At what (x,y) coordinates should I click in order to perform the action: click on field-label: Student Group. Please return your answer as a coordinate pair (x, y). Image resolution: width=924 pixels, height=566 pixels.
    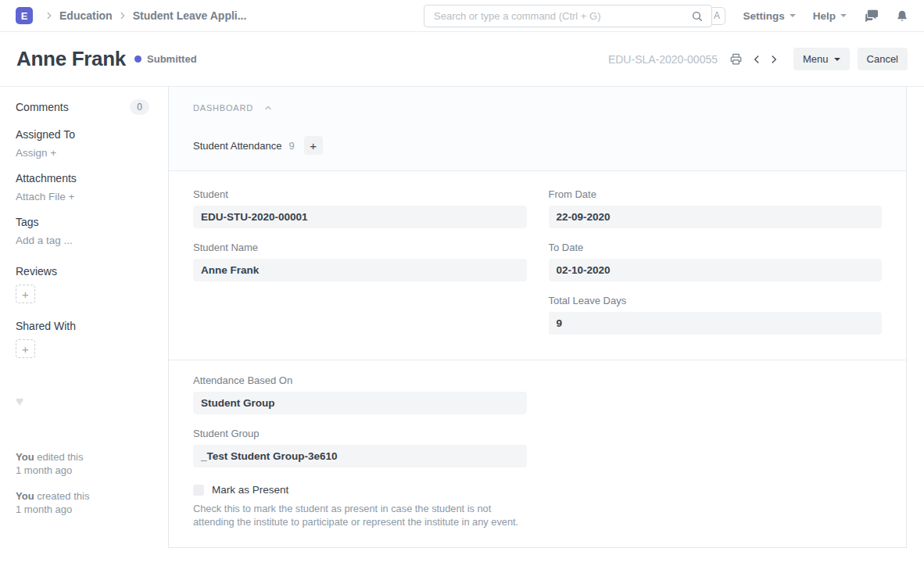
    Looking at the image, I should click on (360, 433).